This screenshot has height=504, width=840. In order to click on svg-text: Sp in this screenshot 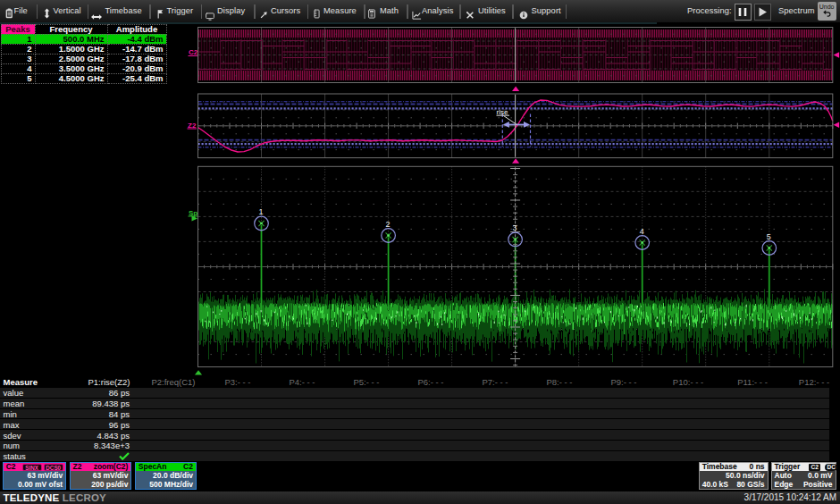, I will do `click(193, 213)`.